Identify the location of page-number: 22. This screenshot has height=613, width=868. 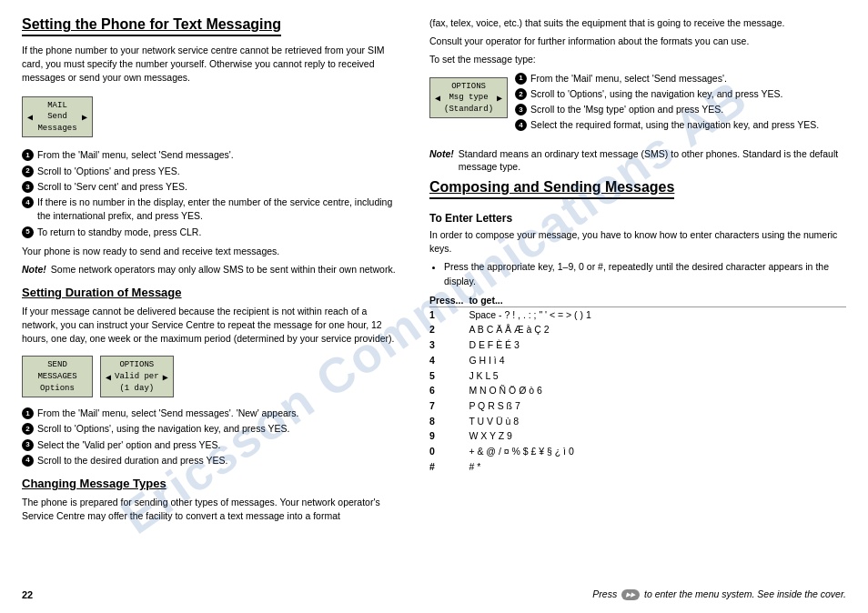
(27, 595).